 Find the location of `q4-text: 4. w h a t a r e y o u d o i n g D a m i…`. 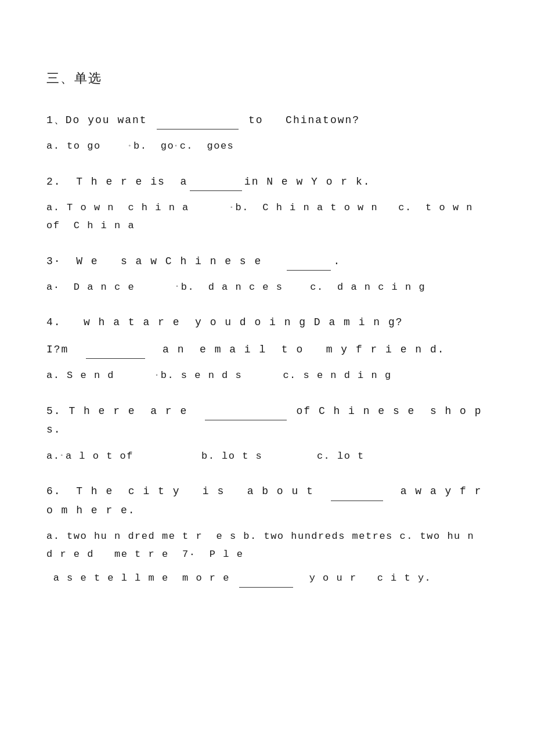

q4-text: 4. w h a t a r e y o u d o i n g D a m i… is located at coordinates (267, 322).